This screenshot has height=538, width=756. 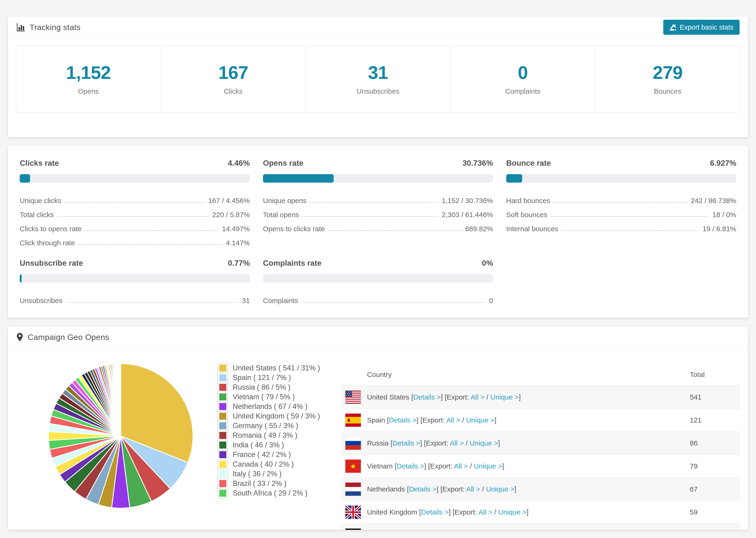 I want to click on rate-title: Opens rate, so click(x=283, y=163).